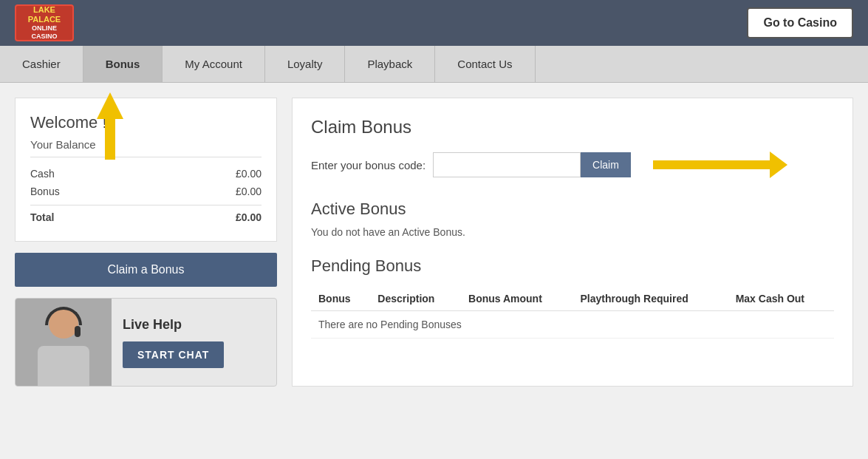 This screenshot has height=459, width=868. What do you see at coordinates (44, 23) in the screenshot?
I see `logo-box: LAKE PALACE ONLINE CASINO` at bounding box center [44, 23].